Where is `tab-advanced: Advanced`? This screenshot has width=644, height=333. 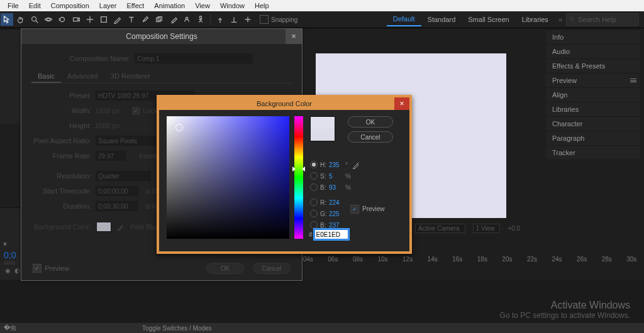
tab-advanced: Advanced is located at coordinates (83, 77).